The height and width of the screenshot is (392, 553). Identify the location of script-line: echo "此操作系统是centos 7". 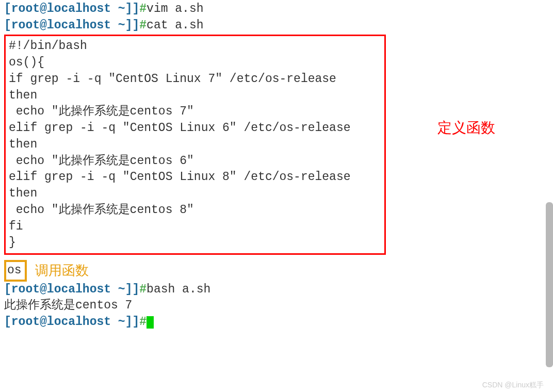
(195, 112).